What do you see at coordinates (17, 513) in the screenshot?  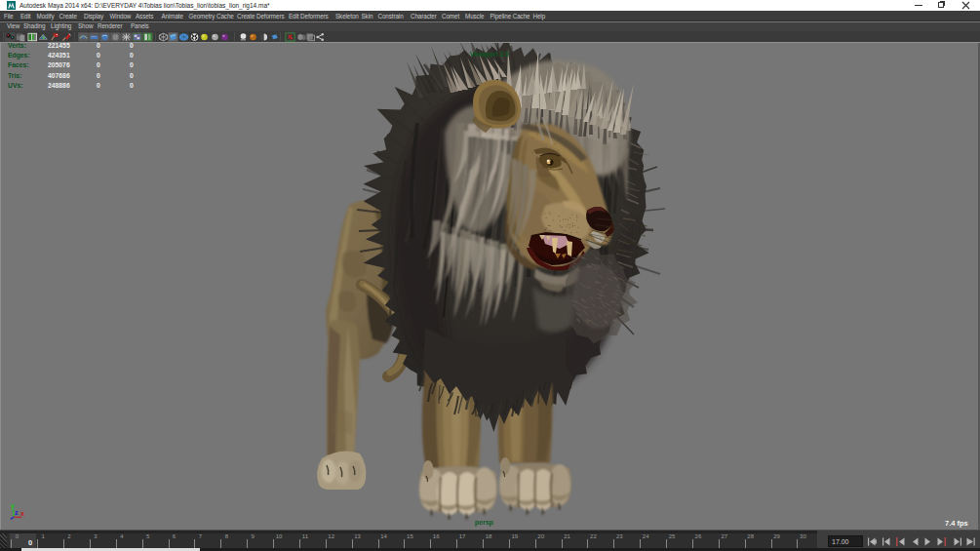 I see `svg-text: z` at bounding box center [17, 513].